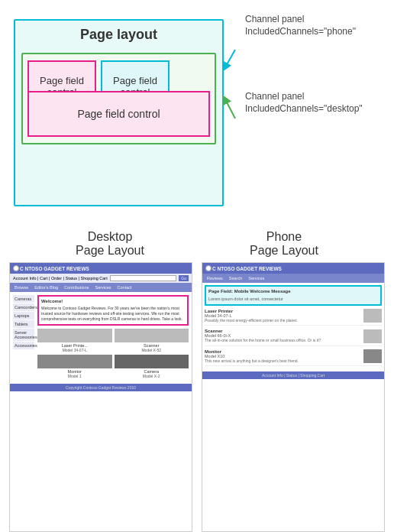 The image size is (394, 532). I want to click on phone-product-monitor-text: Monitor Model X10 This new arrival is an…, so click(283, 356).